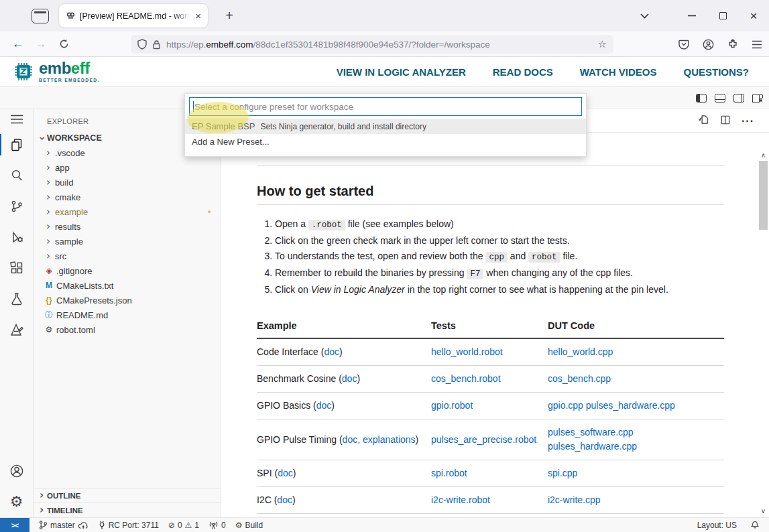 The height and width of the screenshot is (532, 769). What do you see at coordinates (484, 440) in the screenshot?
I see `doc-link: pulses_are_precise.robot` at bounding box center [484, 440].